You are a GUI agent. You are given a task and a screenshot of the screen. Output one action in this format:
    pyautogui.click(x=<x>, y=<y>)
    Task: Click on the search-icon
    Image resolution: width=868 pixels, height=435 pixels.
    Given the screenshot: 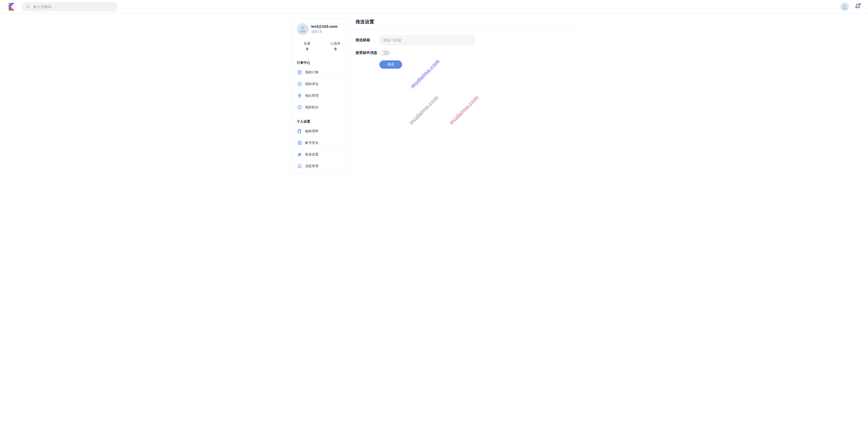 What is the action you would take?
    pyautogui.click(x=28, y=7)
    